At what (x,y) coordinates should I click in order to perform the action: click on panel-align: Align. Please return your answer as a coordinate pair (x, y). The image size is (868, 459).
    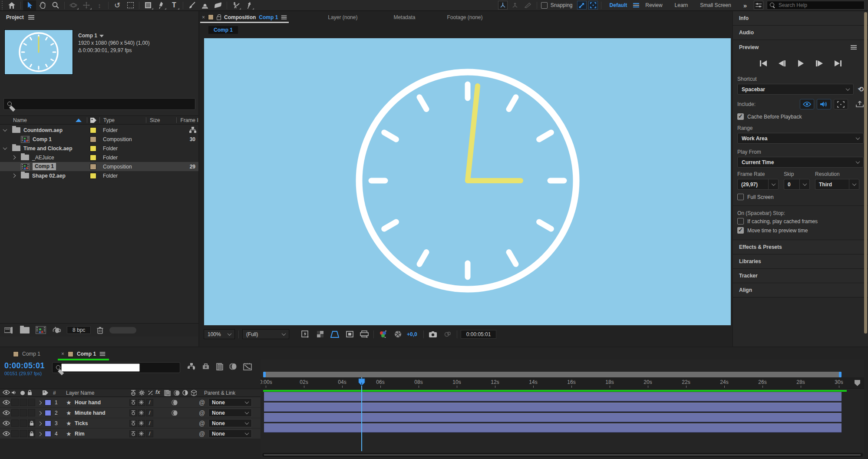
    Looking at the image, I should click on (801, 290).